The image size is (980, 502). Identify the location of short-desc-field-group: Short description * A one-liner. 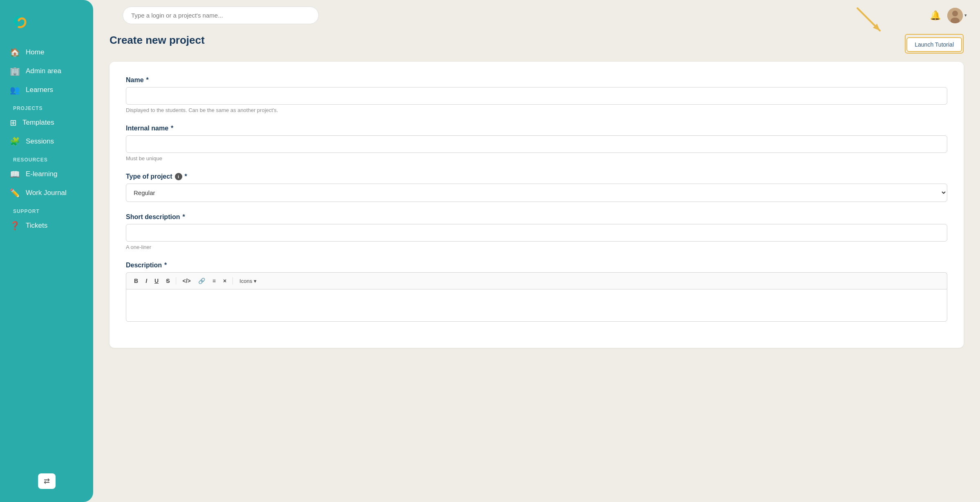
(537, 232).